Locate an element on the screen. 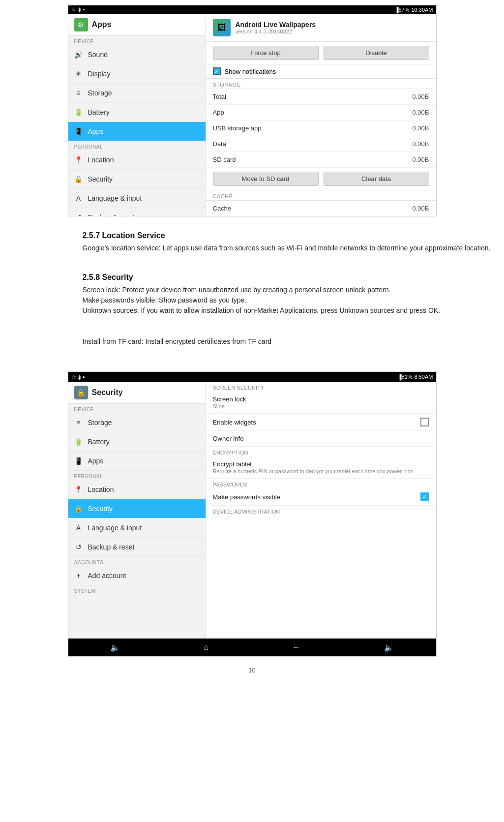 The width and height of the screenshot is (504, 822). enable-widgets-row: Enable widgets is located at coordinates (321, 422).